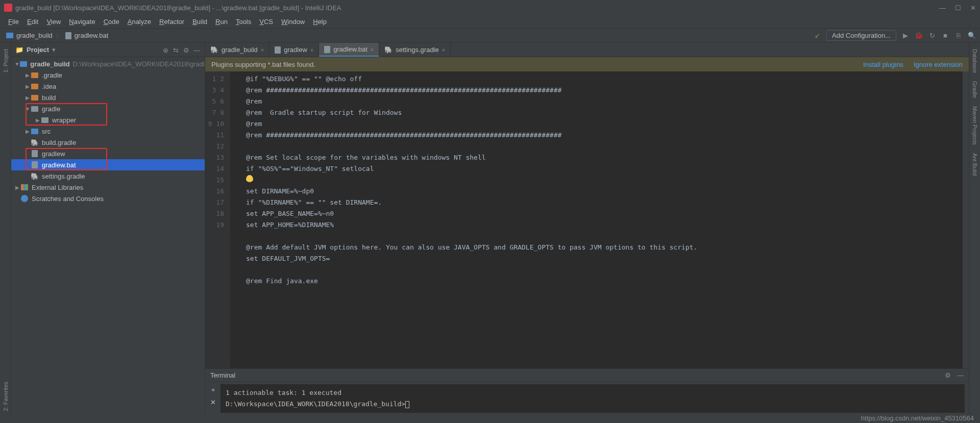  What do you see at coordinates (942, 8) in the screenshot?
I see `minimize-button: —` at bounding box center [942, 8].